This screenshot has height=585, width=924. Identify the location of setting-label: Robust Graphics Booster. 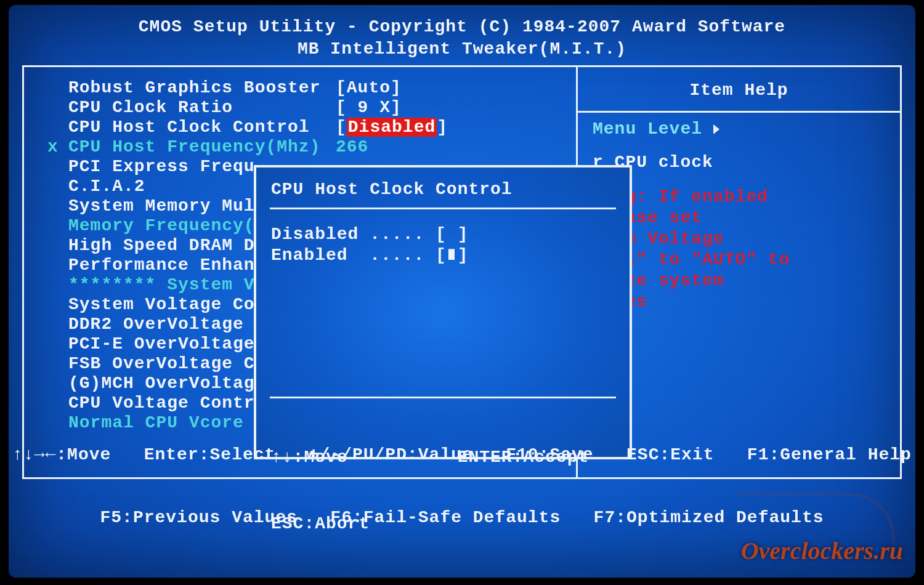
(202, 88).